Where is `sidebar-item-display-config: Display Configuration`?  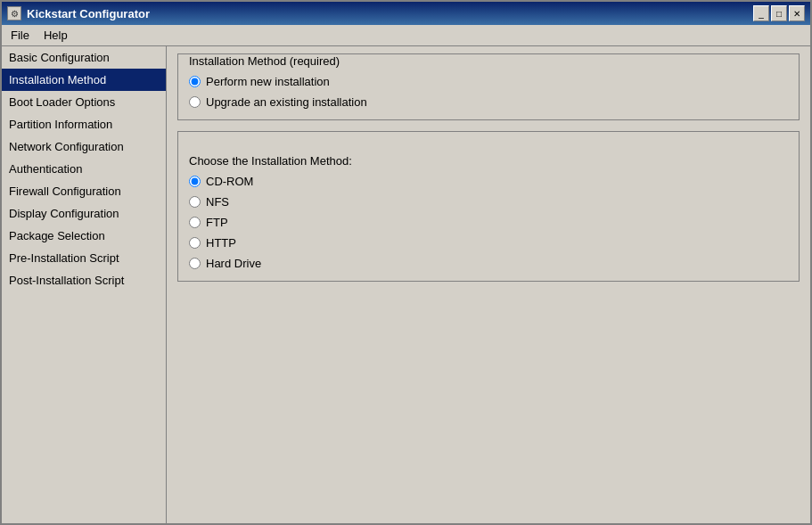
sidebar-item-display-config: Display Configuration is located at coordinates (84, 214).